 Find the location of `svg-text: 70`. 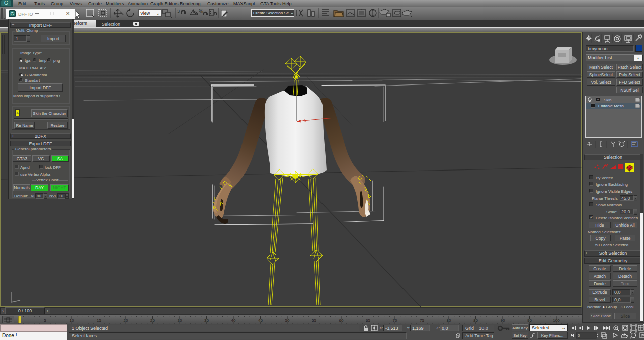

svg-text: 70 is located at coordinates (395, 321).